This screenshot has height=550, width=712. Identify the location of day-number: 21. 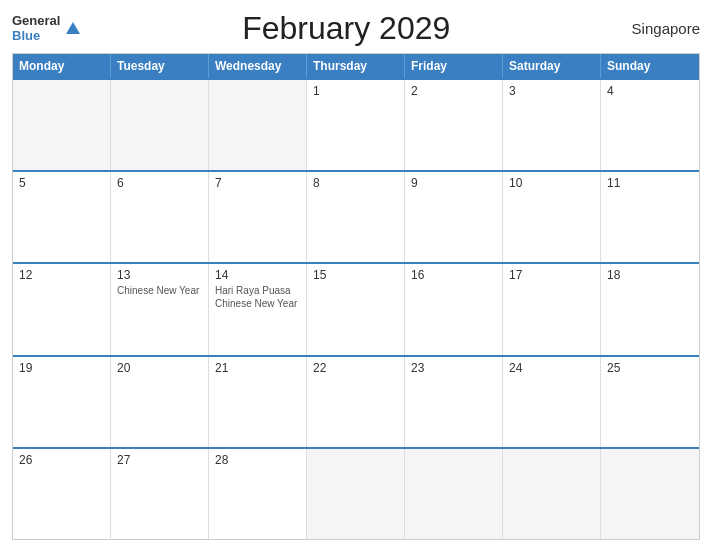
(258, 368).